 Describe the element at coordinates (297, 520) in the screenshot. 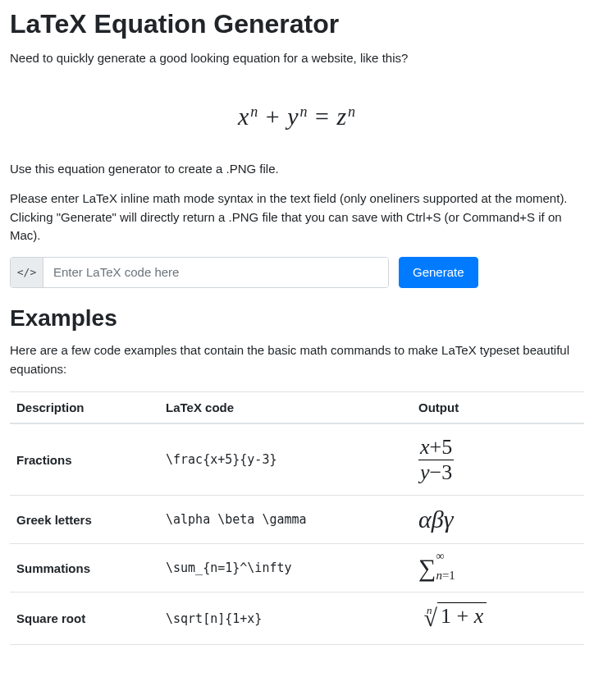

I see `table-row: Greek letters \alpha \beta \gamma αβγ` at that location.